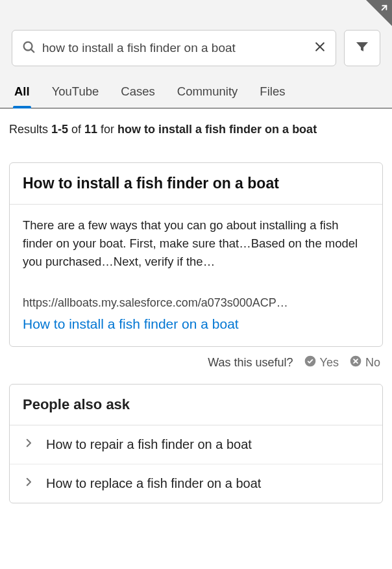  I want to click on answer-title: How to install a fish finder on a boat, so click(196, 183).